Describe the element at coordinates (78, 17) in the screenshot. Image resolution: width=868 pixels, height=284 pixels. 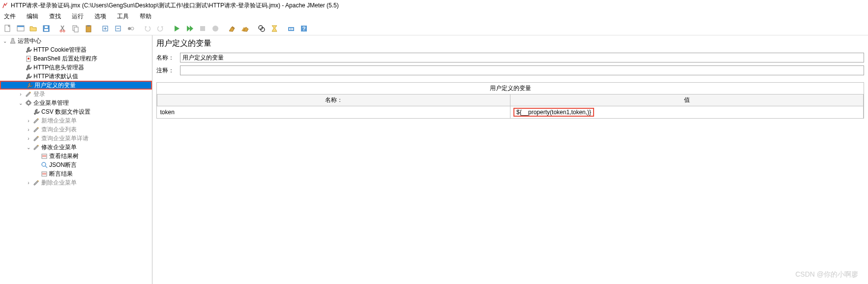
I see `menu-run: 运行` at that location.